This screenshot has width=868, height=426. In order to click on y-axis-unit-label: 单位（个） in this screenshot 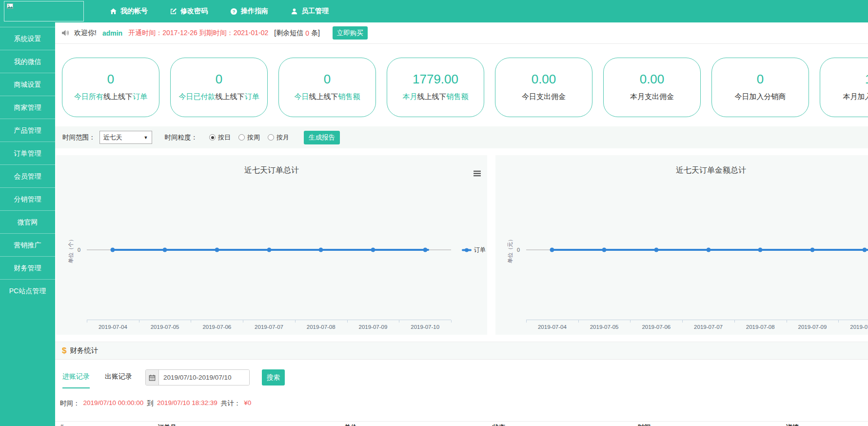, I will do `click(71, 250)`.